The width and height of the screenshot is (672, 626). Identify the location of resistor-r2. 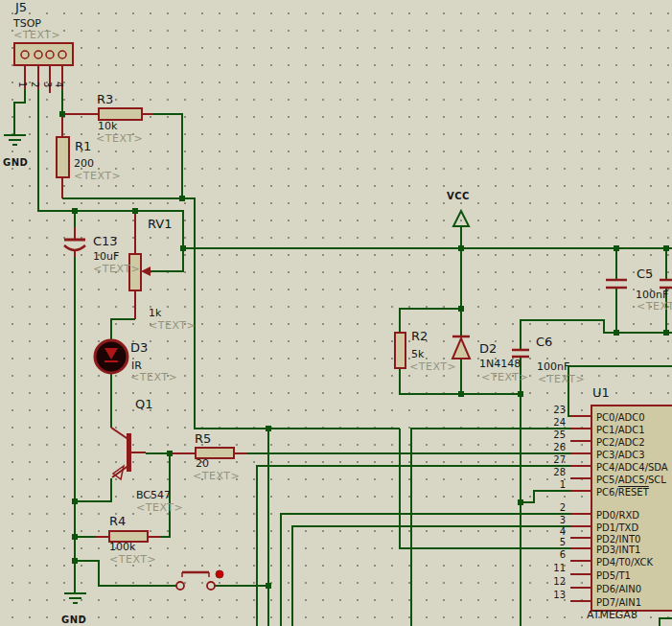
(401, 351).